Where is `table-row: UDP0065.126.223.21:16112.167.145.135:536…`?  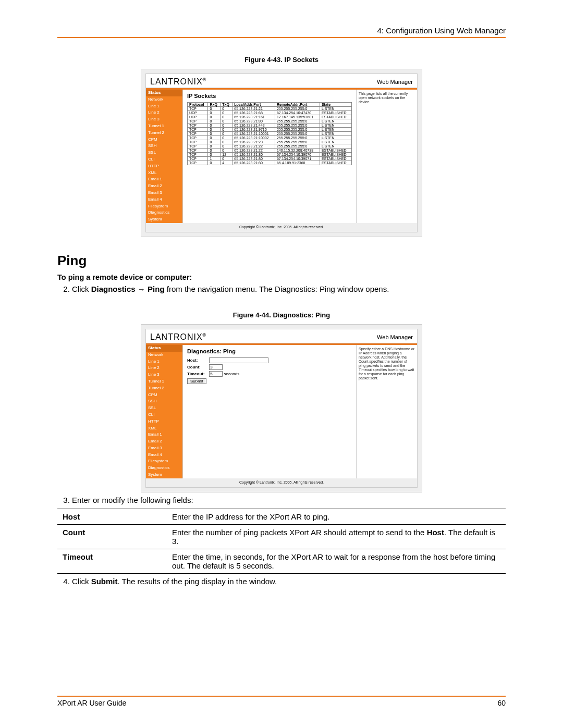
table-row: UDP0065.126.223.21:16112.167.145.135:536… is located at coordinates (270, 117).